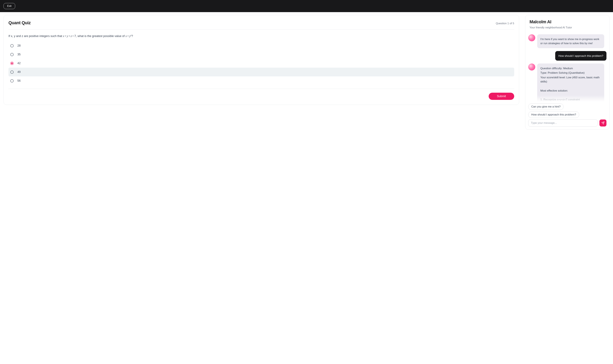  I want to click on chat-line: Question difficulty: Medium, so click(571, 68).